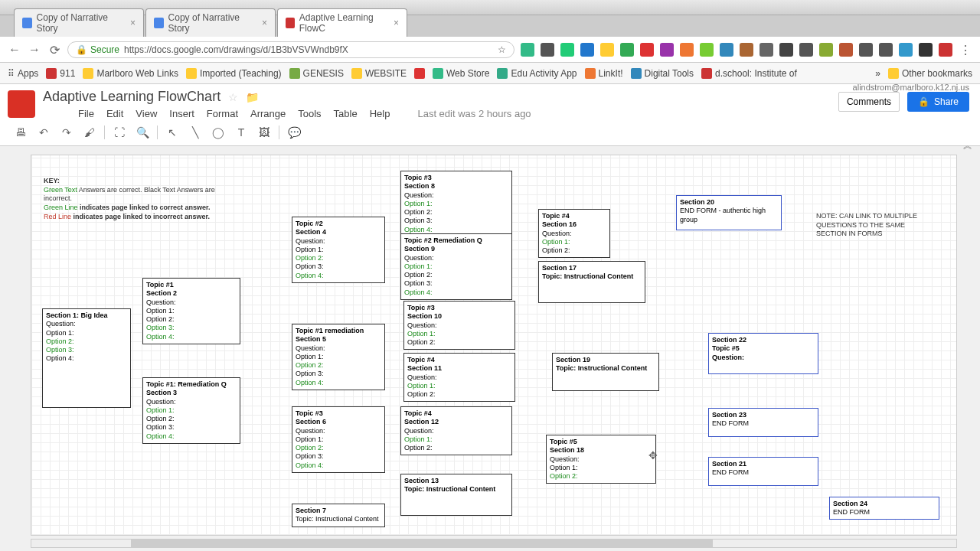 This screenshot has height=551, width=980. What do you see at coordinates (15, 50) in the screenshot?
I see `back-icon: ←` at bounding box center [15, 50].